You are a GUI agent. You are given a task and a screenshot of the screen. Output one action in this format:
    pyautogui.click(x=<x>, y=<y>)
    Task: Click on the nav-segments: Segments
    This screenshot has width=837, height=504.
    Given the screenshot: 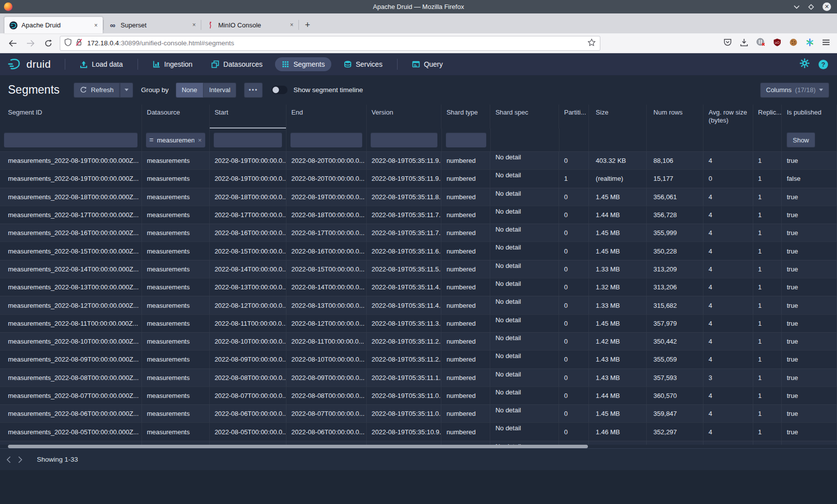 What is the action you would take?
    pyautogui.click(x=303, y=64)
    